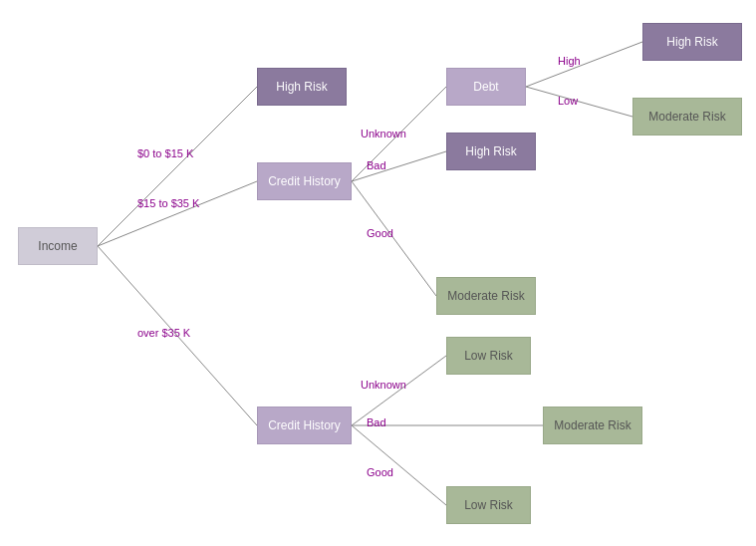  What do you see at coordinates (383, 134) in the screenshot?
I see `label-unknown1: Unknown` at bounding box center [383, 134].